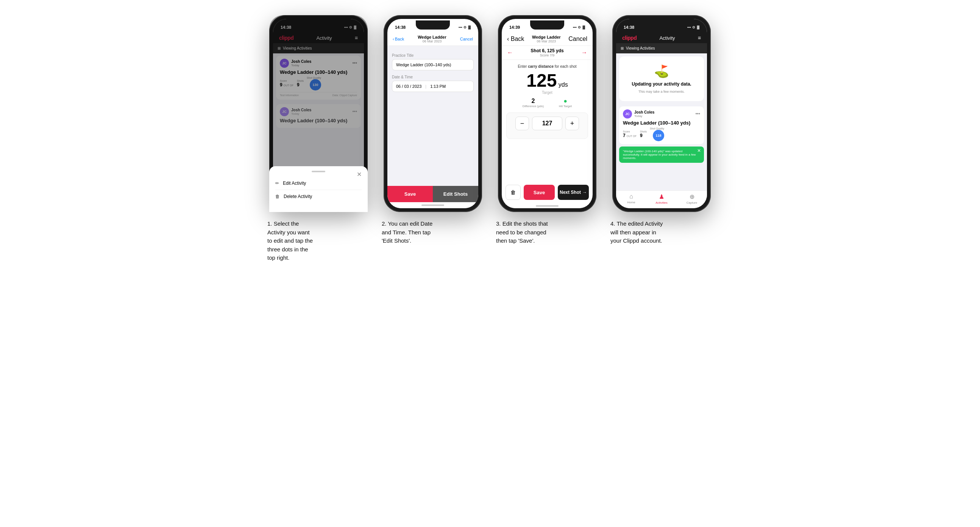 The height and width of the screenshot is (527, 980). I want to click on edit-label: Edit Activity, so click(294, 183).